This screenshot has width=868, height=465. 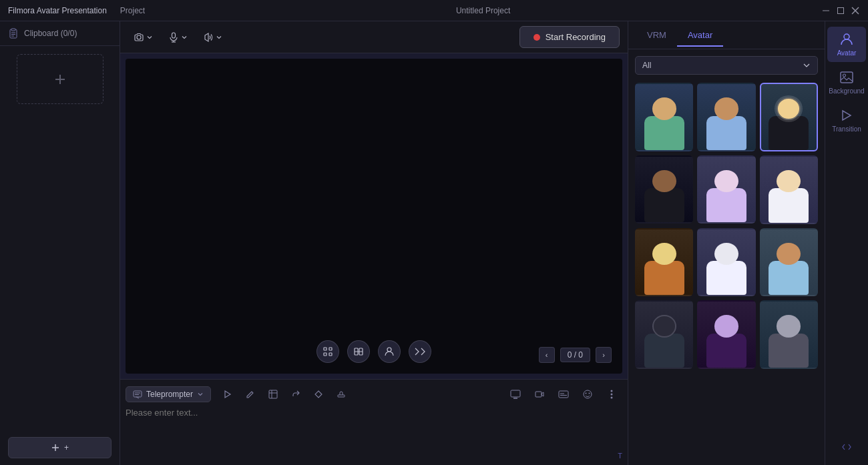 I want to click on avatar-grid, so click(x=726, y=225).